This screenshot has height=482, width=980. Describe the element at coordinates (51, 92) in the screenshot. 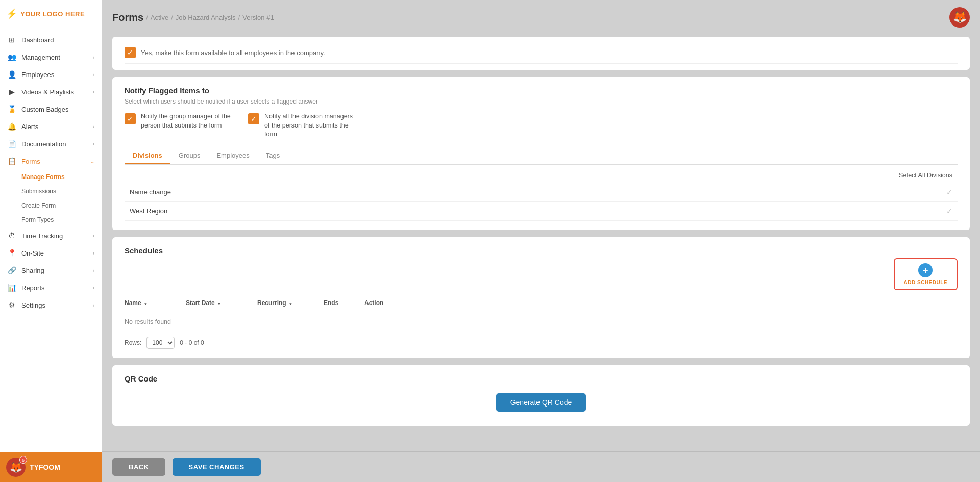

I see `sidebar-item-videos: ▶ Videos & Playlists ›` at that location.